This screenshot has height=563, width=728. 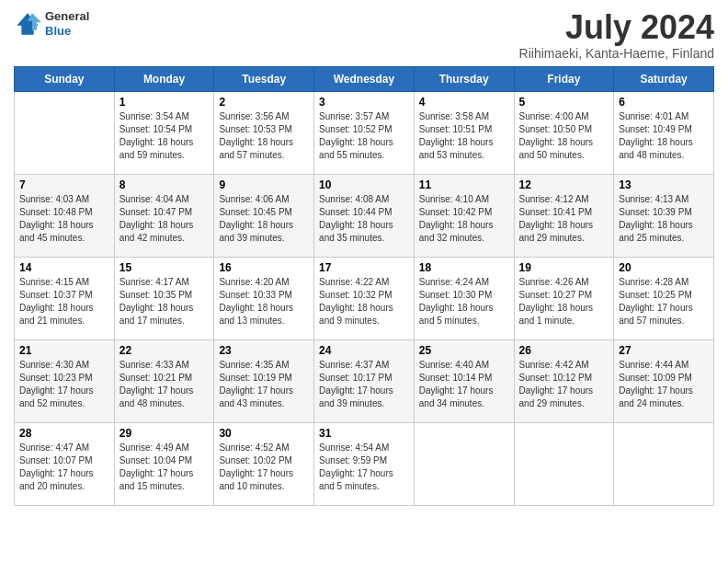 What do you see at coordinates (264, 302) in the screenshot?
I see `cell-content: Sunrise: 4:20 AM Sunset: 10:33 PM Daylig…` at bounding box center [264, 302].